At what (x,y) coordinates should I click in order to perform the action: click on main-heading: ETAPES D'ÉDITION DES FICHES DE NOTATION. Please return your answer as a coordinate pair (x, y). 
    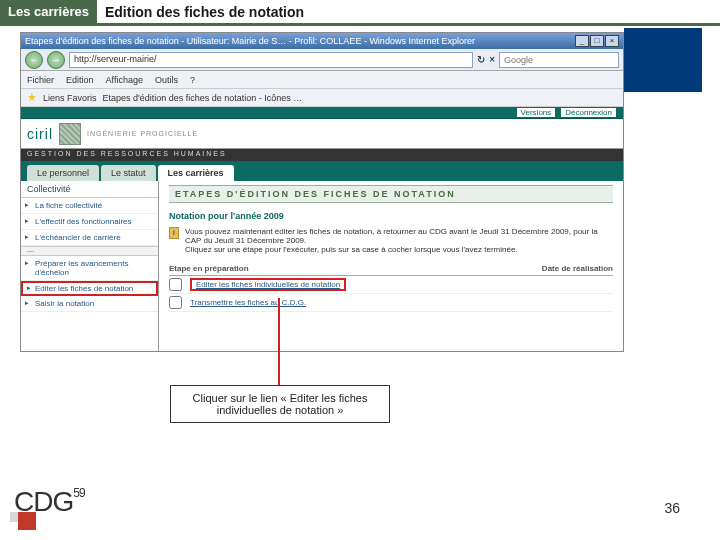
    Looking at the image, I should click on (391, 194).